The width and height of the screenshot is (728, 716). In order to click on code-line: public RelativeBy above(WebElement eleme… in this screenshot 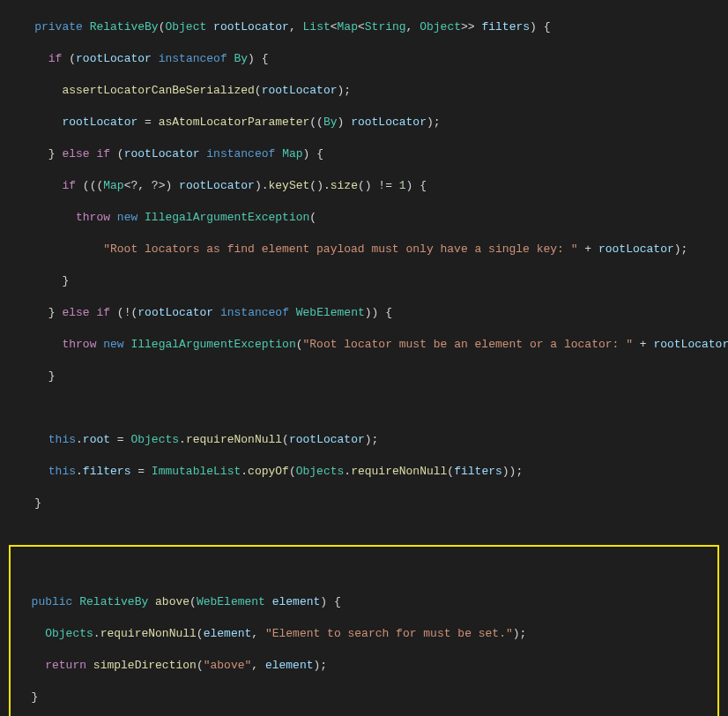, I will do `click(364, 602)`.